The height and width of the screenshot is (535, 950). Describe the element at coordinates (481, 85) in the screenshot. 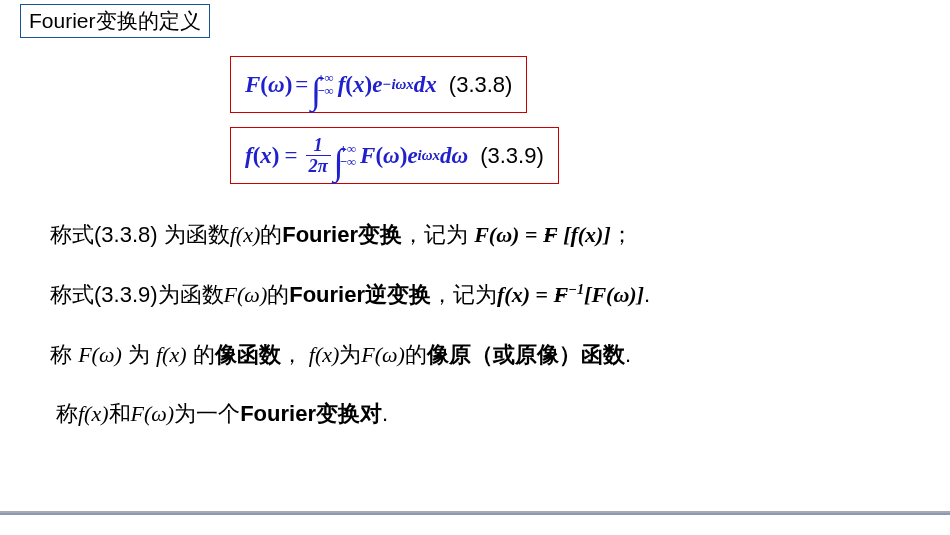

I see `eq1-number: (3.3.8)` at that location.